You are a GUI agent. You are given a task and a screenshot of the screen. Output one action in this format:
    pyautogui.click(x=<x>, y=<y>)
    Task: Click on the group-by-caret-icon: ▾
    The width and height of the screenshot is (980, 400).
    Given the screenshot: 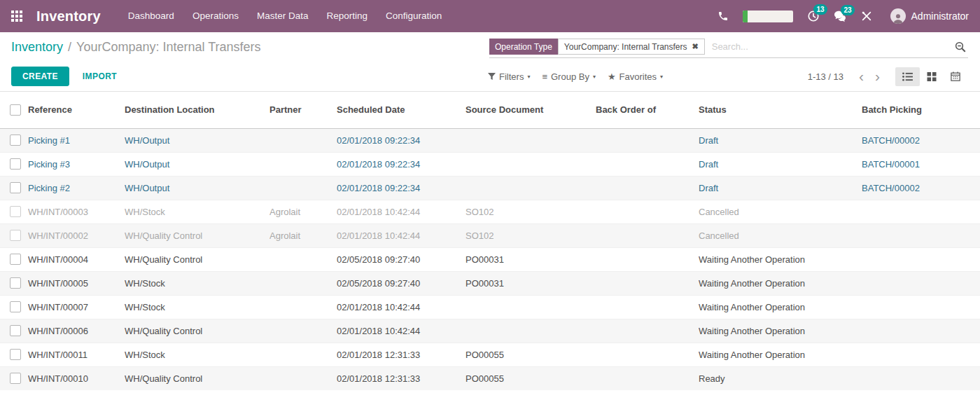 What is the action you would take?
    pyautogui.click(x=594, y=77)
    